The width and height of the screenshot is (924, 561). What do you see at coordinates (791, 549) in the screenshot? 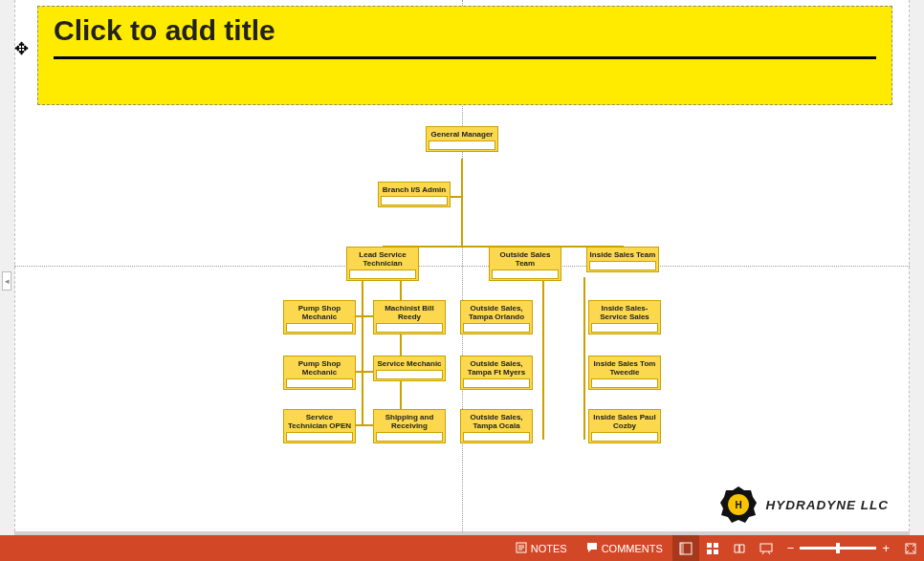
I see `zoom-out-button: −` at bounding box center [791, 549].